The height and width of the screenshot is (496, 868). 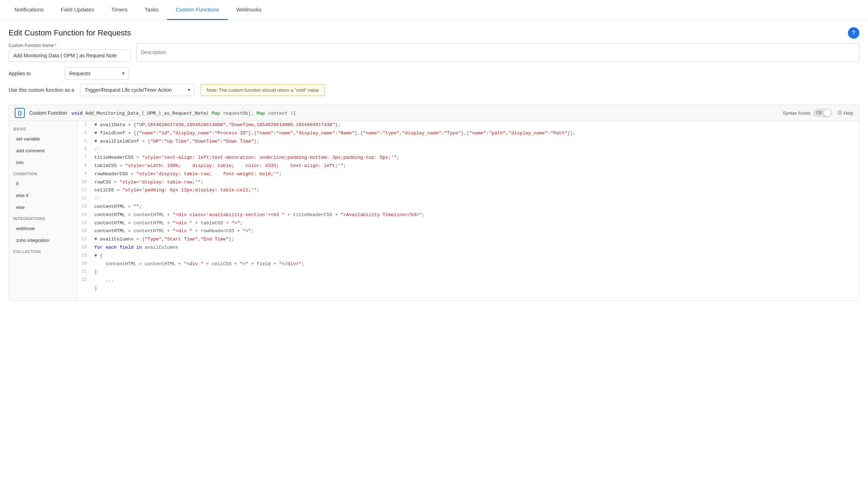 What do you see at coordinates (132, 133) in the screenshot?
I see `op-token: = {{` at bounding box center [132, 133].